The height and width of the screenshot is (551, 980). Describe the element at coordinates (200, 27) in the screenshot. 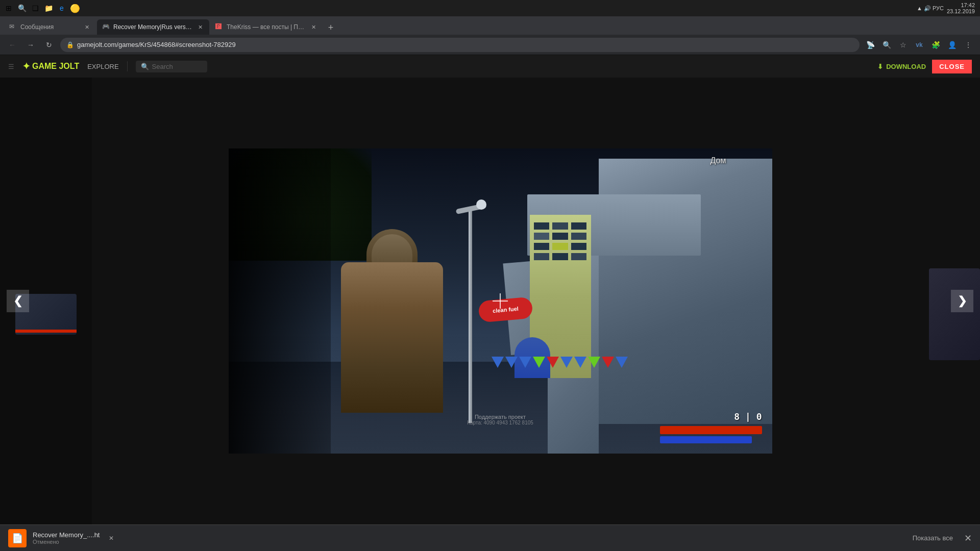

I see `tab-close-recover: ✕` at that location.